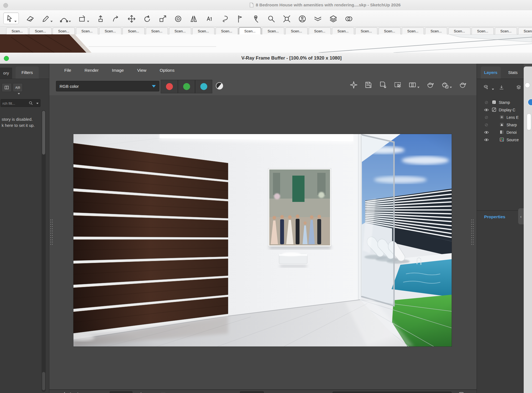 The width and height of the screenshot is (532, 393). I want to click on layer-row-display: Display C, so click(500, 110).